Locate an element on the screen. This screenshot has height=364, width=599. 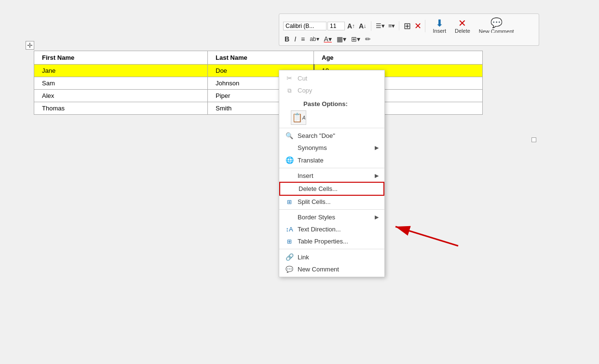
eraser-button: ✏ is located at coordinates (368, 39).